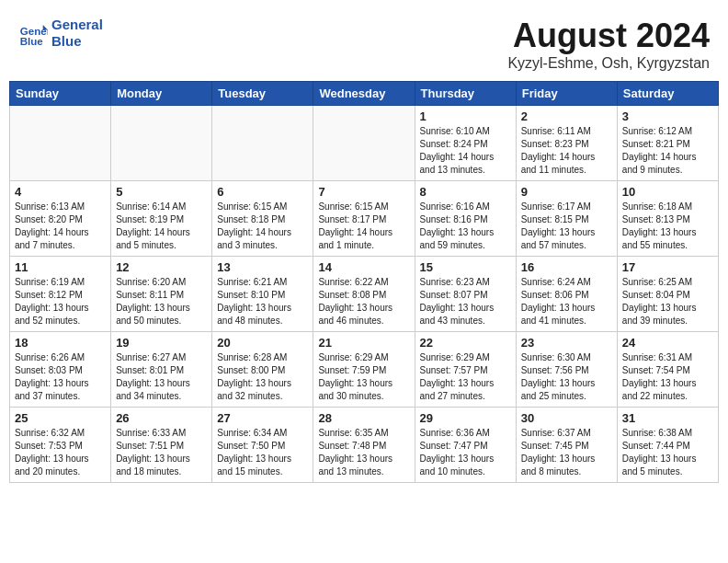 The image size is (728, 563). I want to click on calendar-cell: 19Sunrise: 6:27 AM Sunset: 8:01 PM Dayli…, so click(162, 370).